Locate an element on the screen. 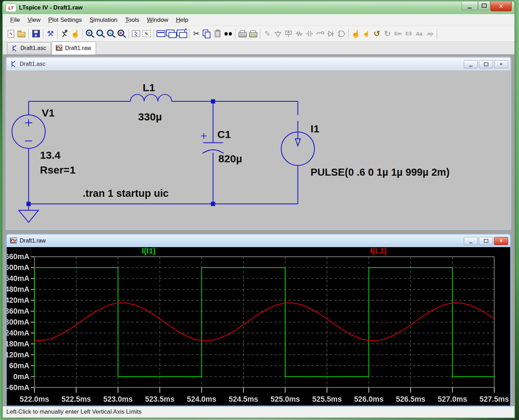  halt-button: ☝ is located at coordinates (75, 34).